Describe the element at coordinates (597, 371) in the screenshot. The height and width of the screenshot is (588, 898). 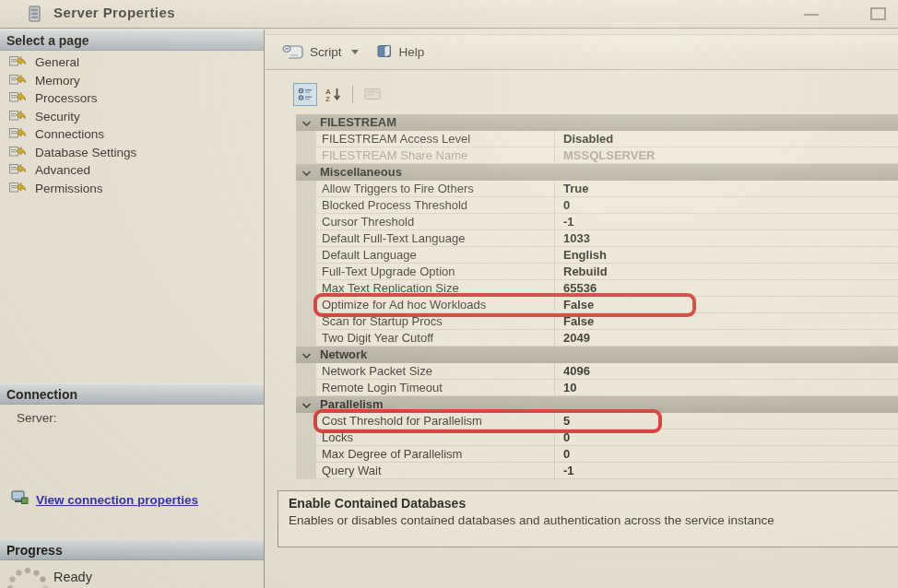
I see `property-row: Network Packet Size4096` at that location.